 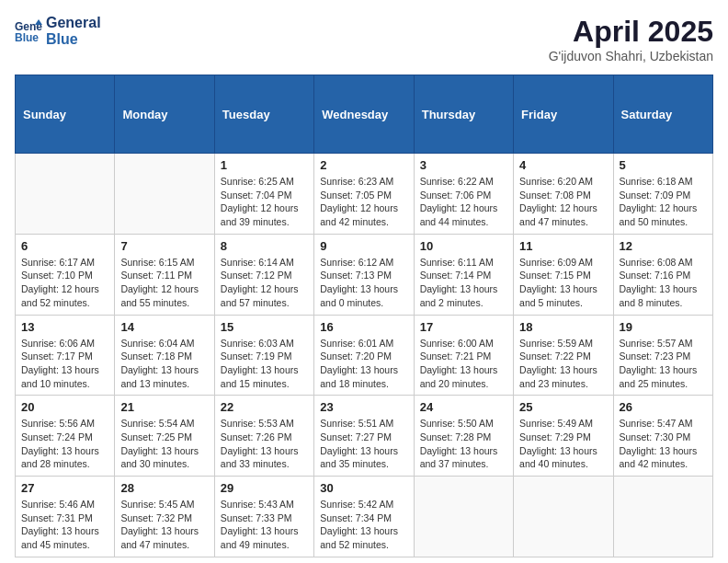 I want to click on calendar-day-cell: 29Sunrise: 5:43 AMSunset: 7:33 PMDayligh…, so click(x=264, y=517).